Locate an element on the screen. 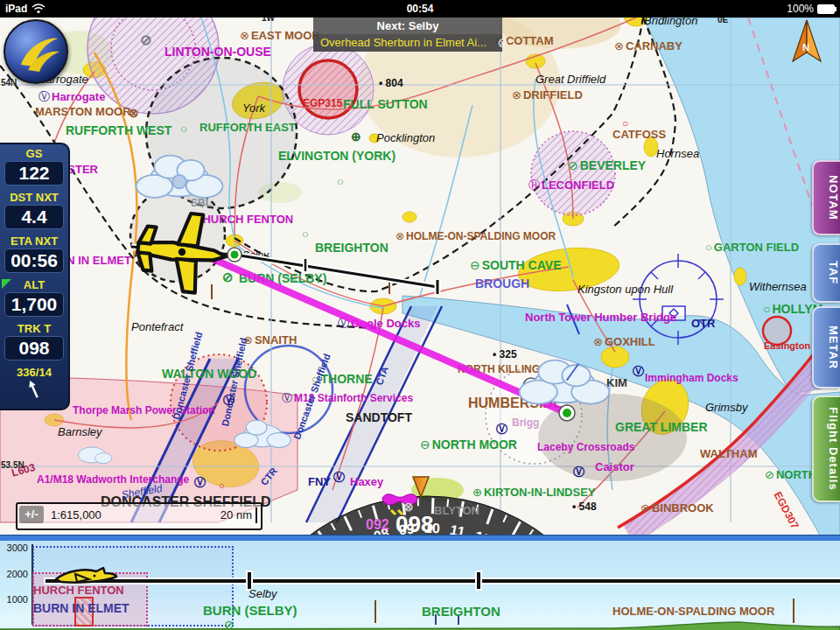  instrument-alt: ALT1,700 is located at coordinates (34, 296).